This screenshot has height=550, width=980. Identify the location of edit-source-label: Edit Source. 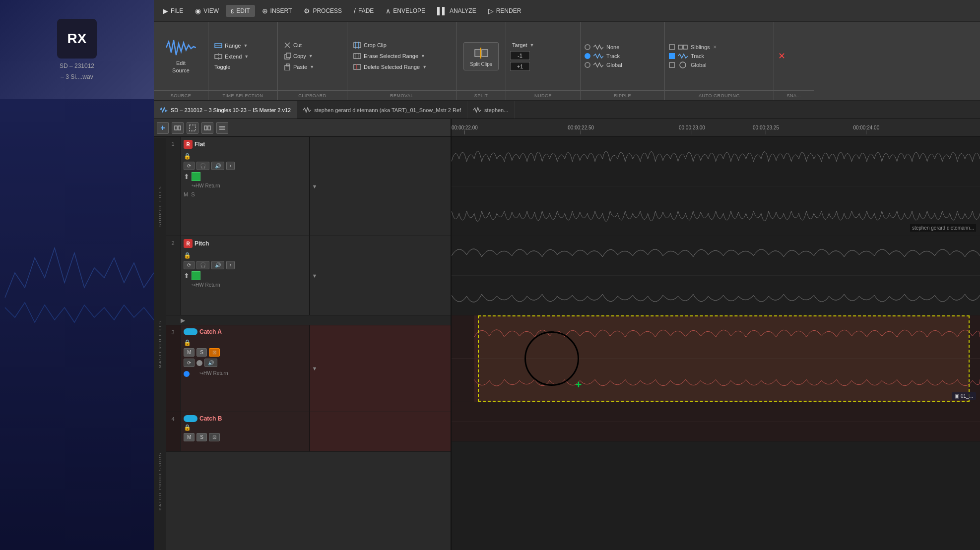
(181, 67).